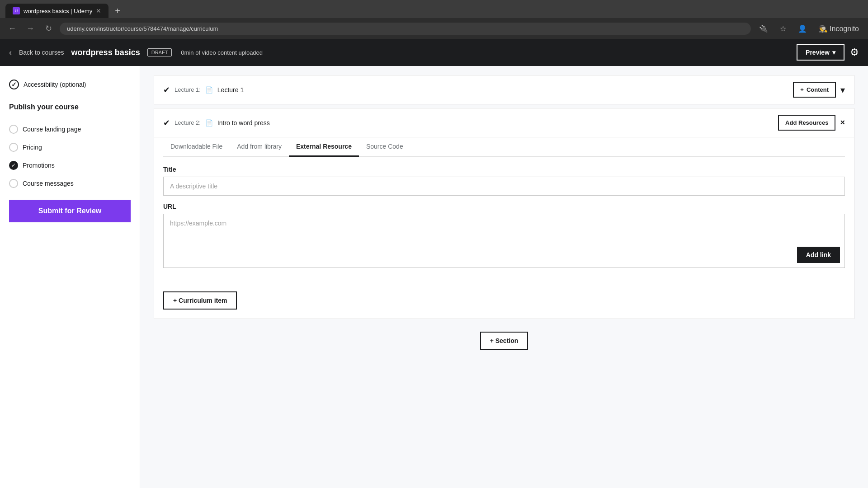 This screenshot has width=868, height=488. What do you see at coordinates (14, 183) in the screenshot?
I see `radio-course-messages` at bounding box center [14, 183].